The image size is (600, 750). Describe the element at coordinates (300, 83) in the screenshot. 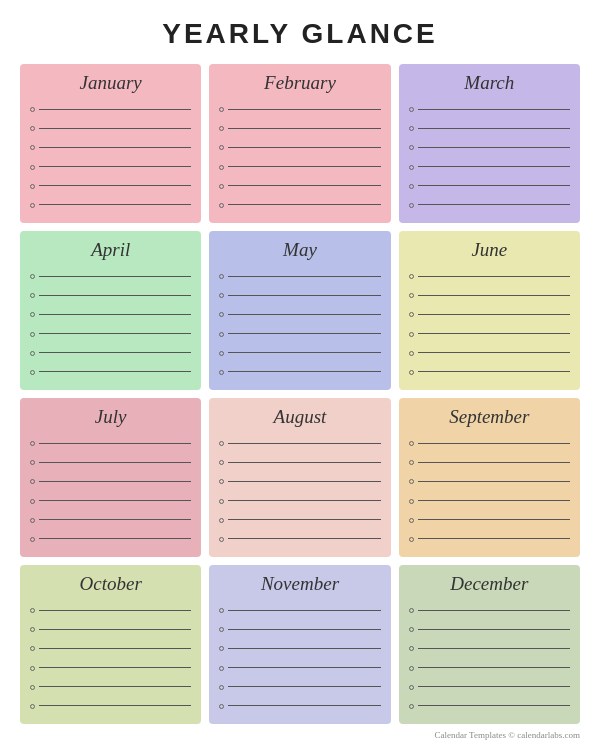

I see `month-name-february: February` at that location.